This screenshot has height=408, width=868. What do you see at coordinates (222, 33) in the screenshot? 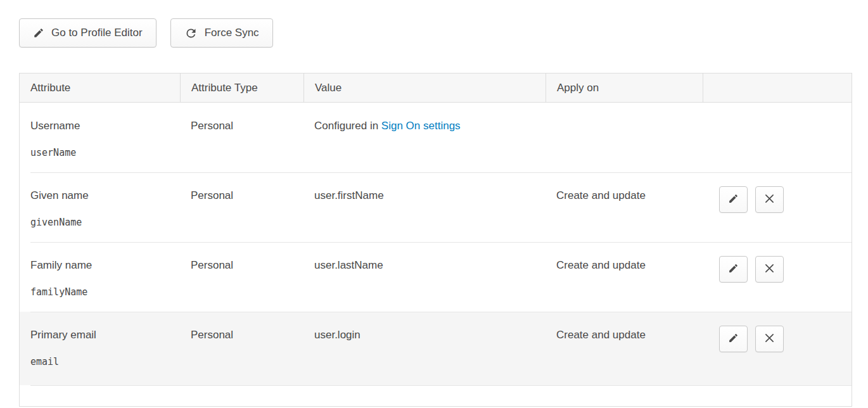
I see `force-sync-button: Force Sync` at bounding box center [222, 33].